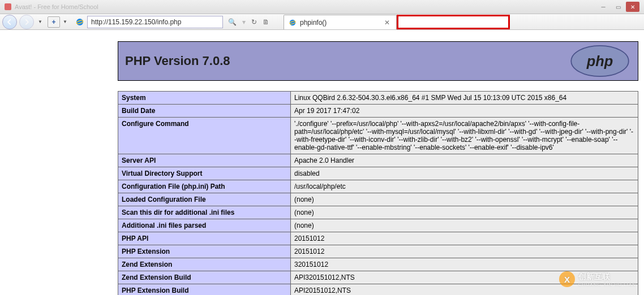  I want to click on address-actions: 🔍 ▾ ↻ 🗎, so click(249, 22).